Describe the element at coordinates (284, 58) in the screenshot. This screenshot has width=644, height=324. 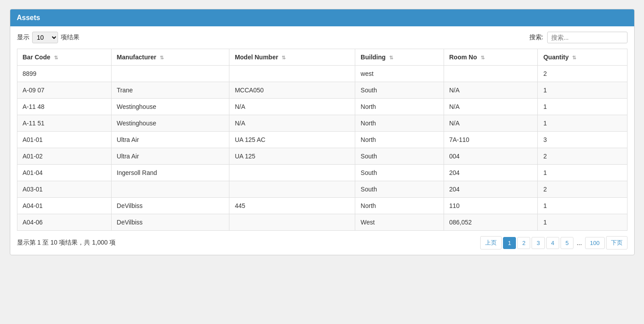
I see `sort-icon-model-number: ⇅` at that location.